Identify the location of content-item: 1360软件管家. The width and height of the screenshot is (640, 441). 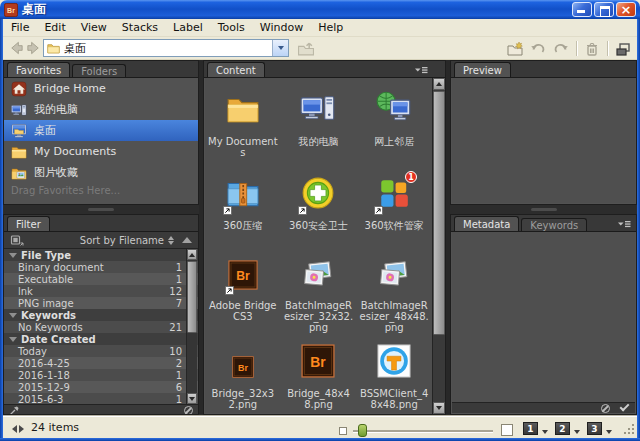
(394, 204).